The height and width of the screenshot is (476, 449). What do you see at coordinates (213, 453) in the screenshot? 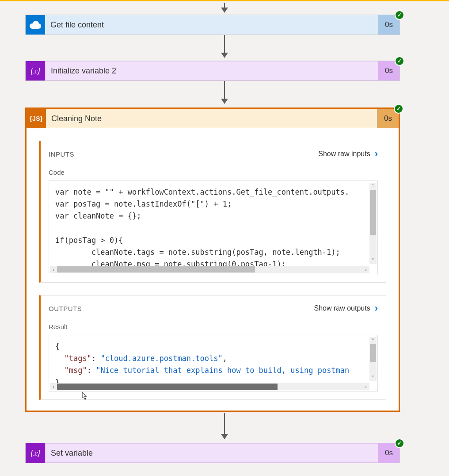
I see `step-set-variable: {𝑥} Set variable 0s ✓` at bounding box center [213, 453].